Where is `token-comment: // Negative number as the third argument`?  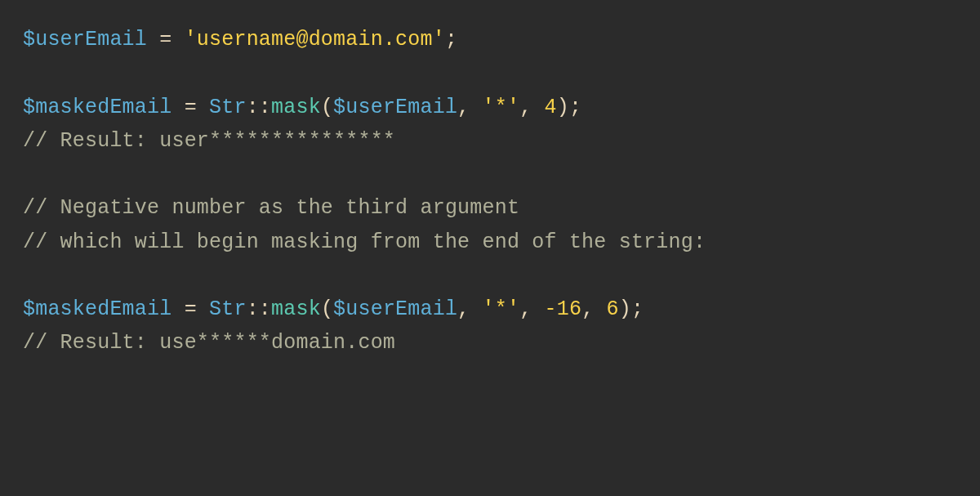 token-comment: // Negative number as the third argument is located at coordinates (271, 208).